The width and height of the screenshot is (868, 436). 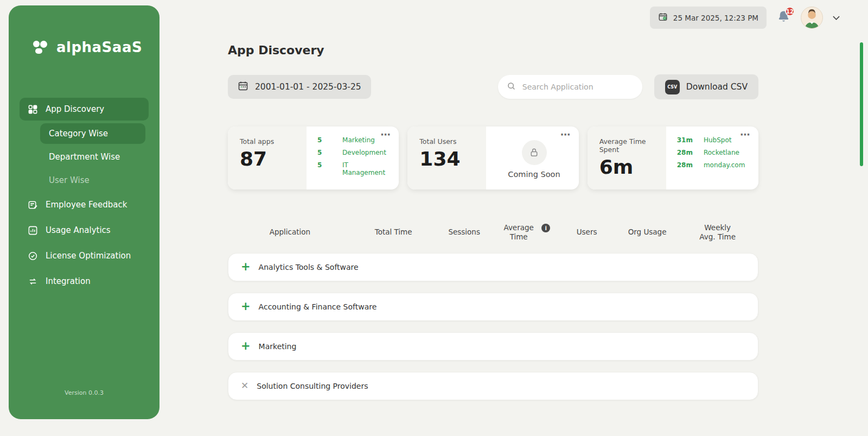 What do you see at coordinates (493, 307) in the screenshot?
I see `category-row-accounting-finance: + Accounting & Finance Software` at bounding box center [493, 307].